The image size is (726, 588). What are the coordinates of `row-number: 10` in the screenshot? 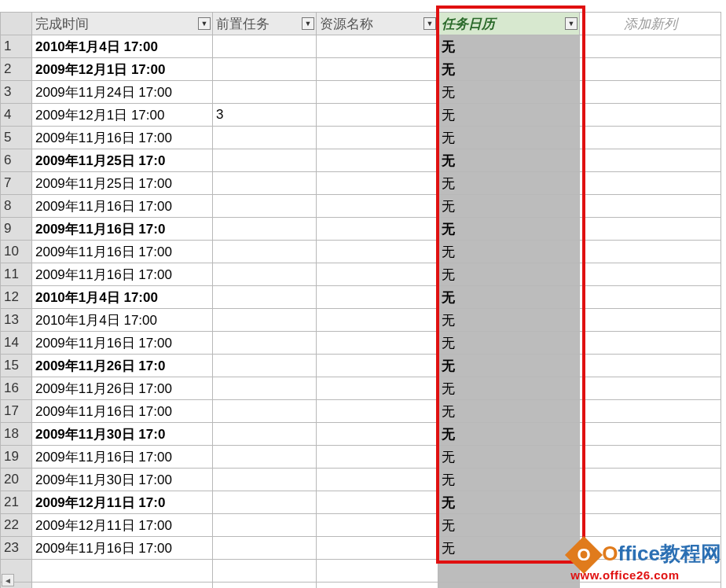 It's located at (16, 252).